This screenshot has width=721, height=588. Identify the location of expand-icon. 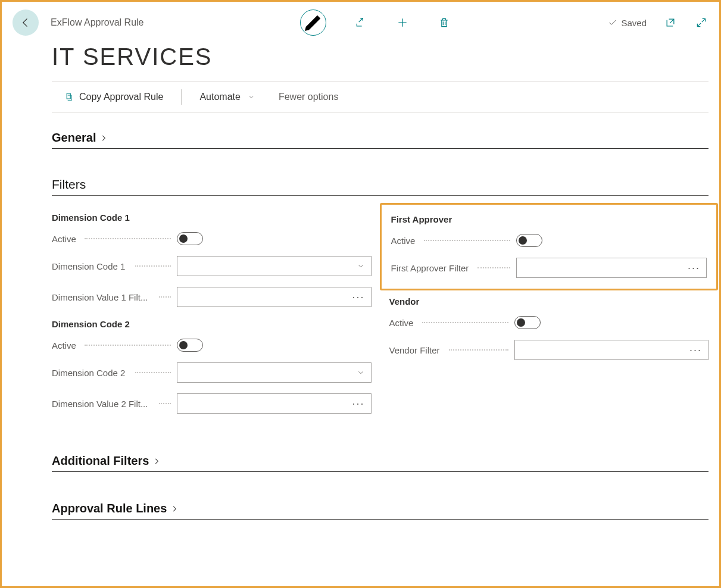
(701, 23).